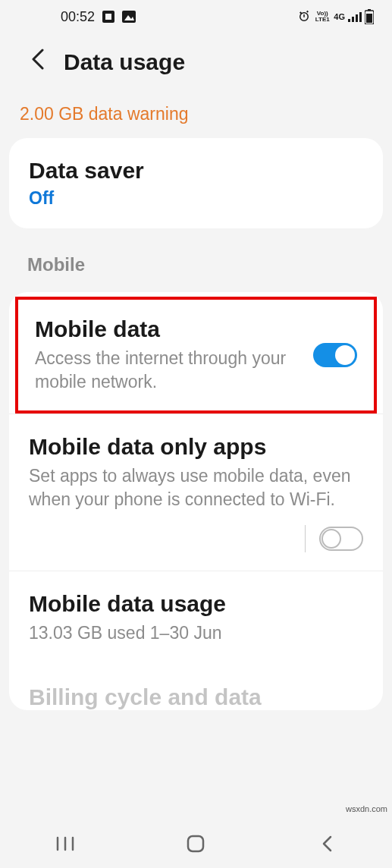 Image resolution: width=392 pixels, height=868 pixels. What do you see at coordinates (196, 844) in the screenshot?
I see `navigation-bar` at bounding box center [196, 844].